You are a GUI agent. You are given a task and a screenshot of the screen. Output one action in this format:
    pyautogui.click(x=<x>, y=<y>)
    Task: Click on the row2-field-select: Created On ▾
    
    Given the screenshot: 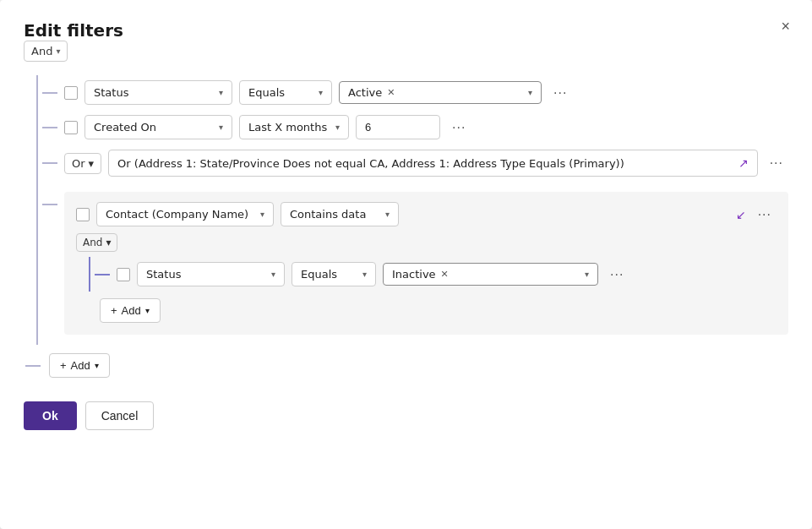 What is the action you would take?
    pyautogui.click(x=159, y=127)
    